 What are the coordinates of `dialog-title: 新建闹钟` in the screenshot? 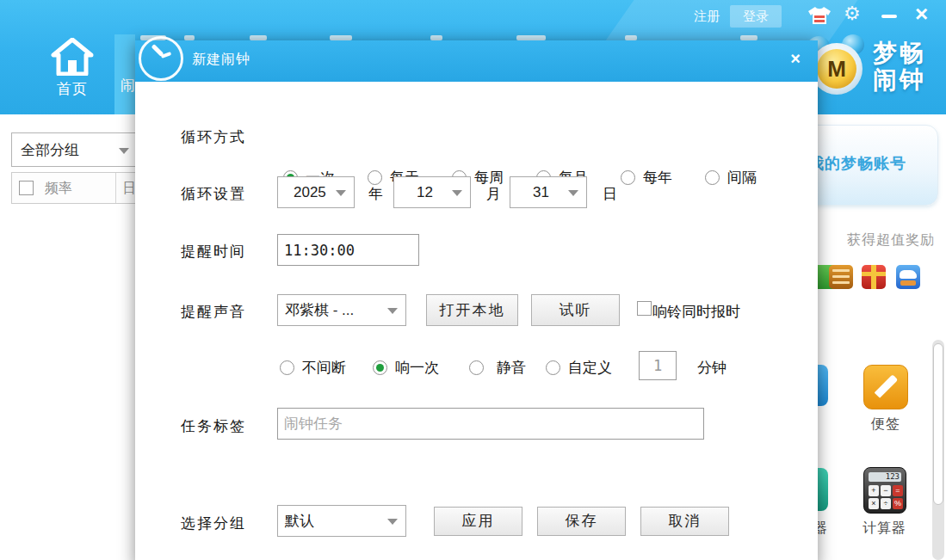 It's located at (221, 61).